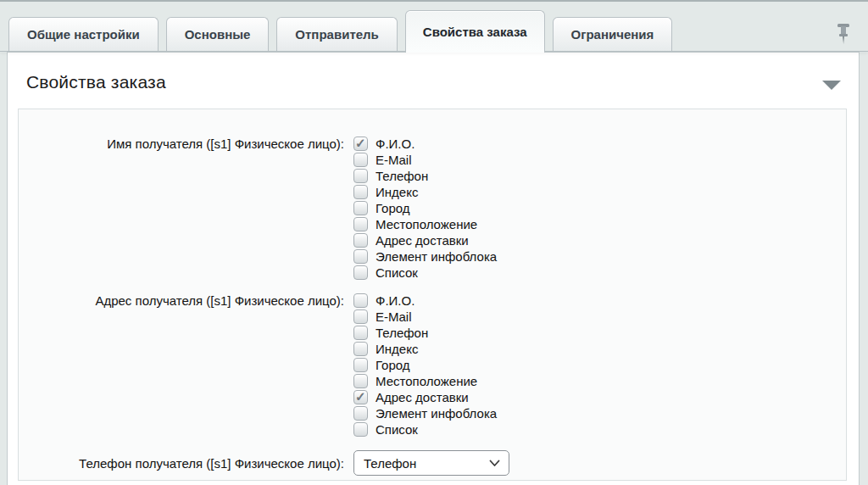 This screenshot has height=485, width=868. I want to click on pin-icon, so click(843, 34).